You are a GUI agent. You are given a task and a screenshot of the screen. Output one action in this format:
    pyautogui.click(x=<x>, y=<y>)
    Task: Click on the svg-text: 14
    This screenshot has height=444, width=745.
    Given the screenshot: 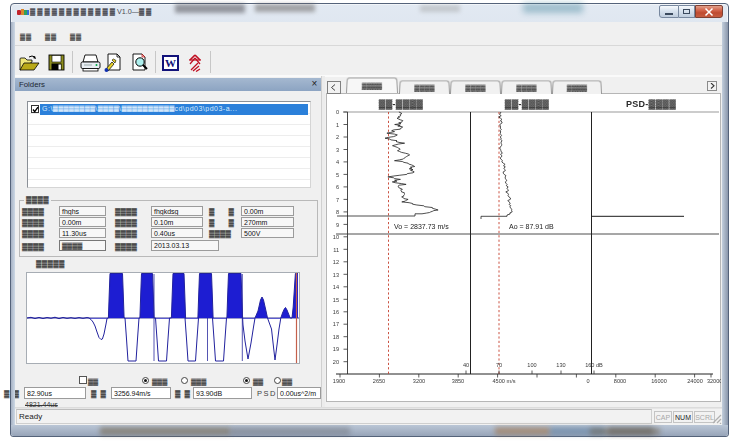 What is the action you would take?
    pyautogui.click(x=336, y=287)
    